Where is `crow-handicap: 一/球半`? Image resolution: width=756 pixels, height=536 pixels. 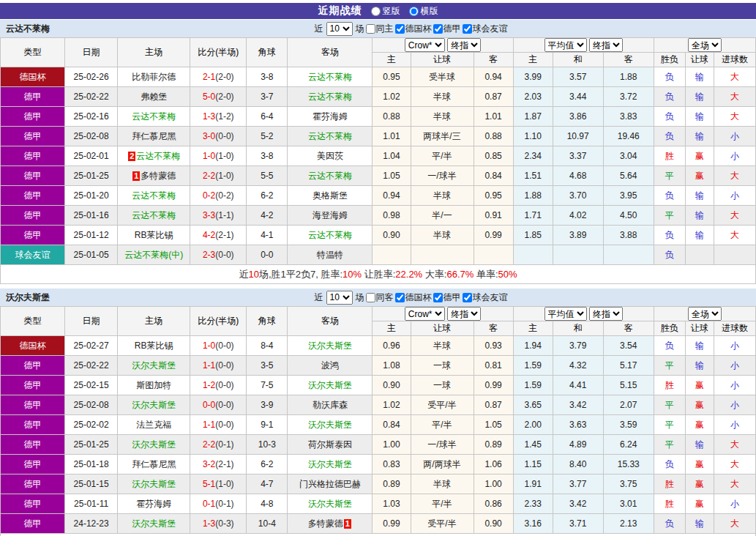
crow-handicap: 一/球半 is located at coordinates (442, 445).